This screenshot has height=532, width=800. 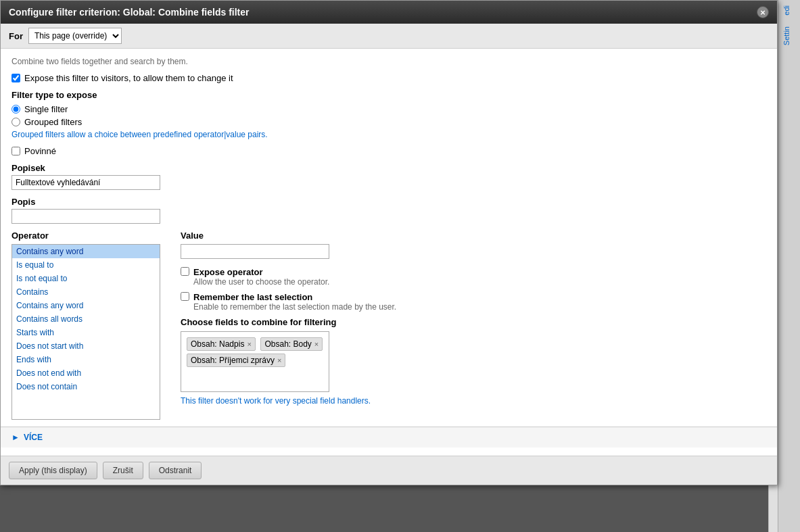 I want to click on field-tag-prijemci-label: Obsah: Příjemci zprávy, so click(x=233, y=360).